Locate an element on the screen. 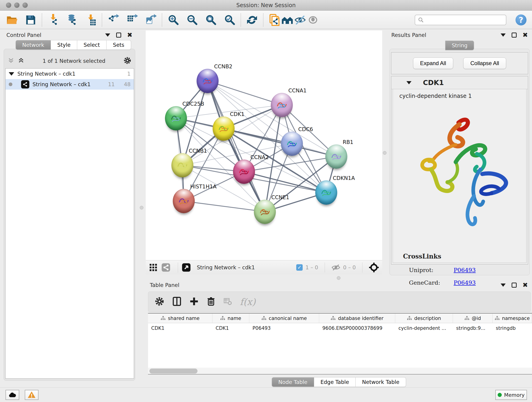  column-header-shared-name: shared name is located at coordinates (180, 318).